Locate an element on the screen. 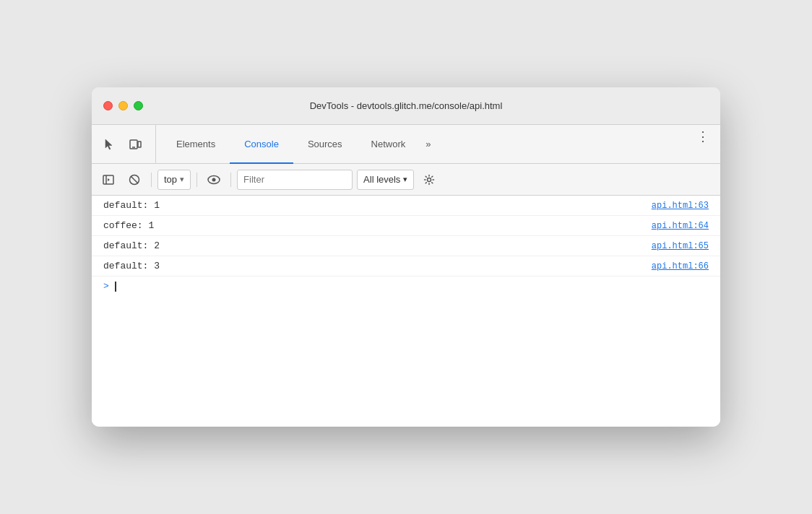  traffic-lights is located at coordinates (123, 105).